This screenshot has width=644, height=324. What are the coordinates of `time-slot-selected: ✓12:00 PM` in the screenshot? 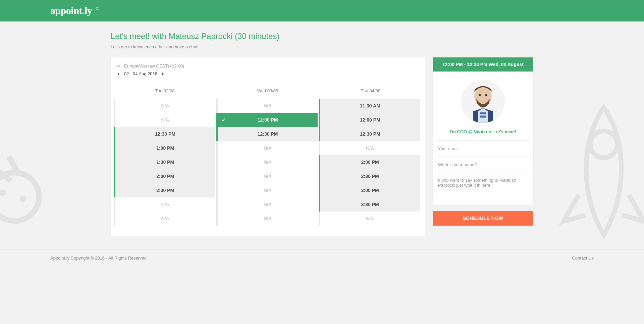 It's located at (267, 120).